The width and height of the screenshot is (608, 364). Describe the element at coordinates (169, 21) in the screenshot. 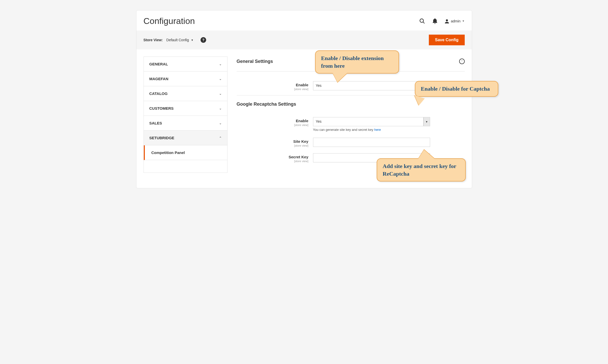

I see `page-title: Configuration` at that location.